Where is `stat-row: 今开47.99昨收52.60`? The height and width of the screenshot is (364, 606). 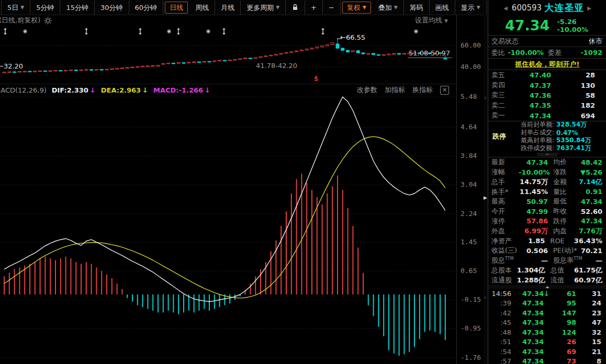
stat-row: 今开47.99昨收52.60 is located at coordinates (547, 211).